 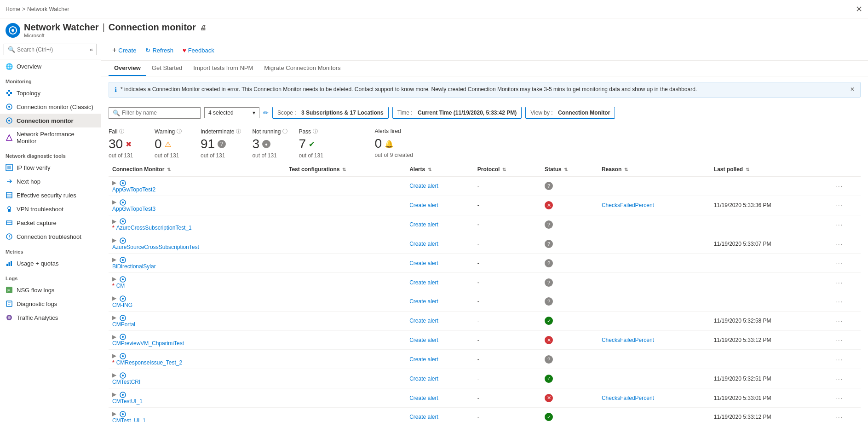 I want to click on cm-name-link: CMTestCRI, so click(x=197, y=382).